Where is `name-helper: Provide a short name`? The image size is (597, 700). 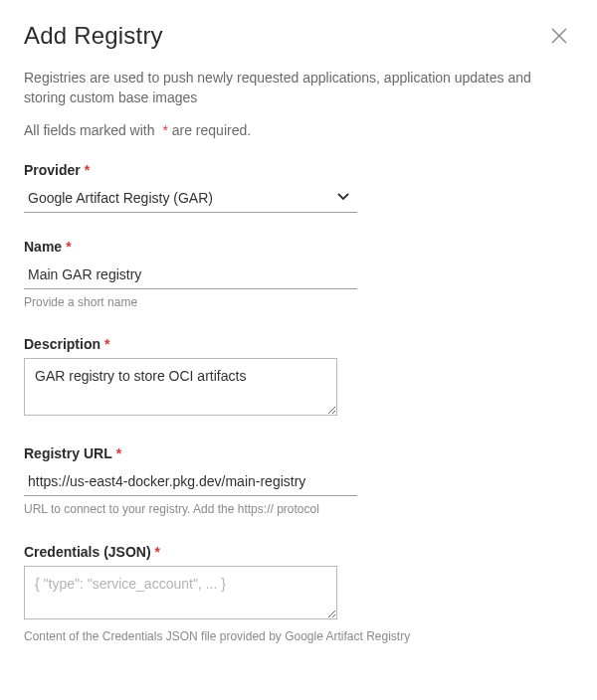 name-helper: Provide a short name is located at coordinates (289, 303).